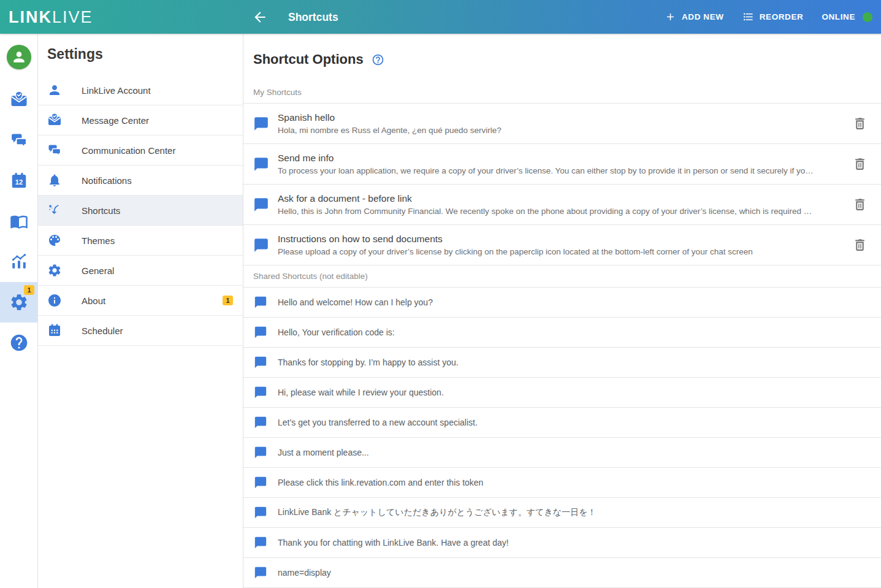 The height and width of the screenshot is (588, 881). Describe the element at coordinates (378, 60) in the screenshot. I see `help-tooltip-button` at that location.